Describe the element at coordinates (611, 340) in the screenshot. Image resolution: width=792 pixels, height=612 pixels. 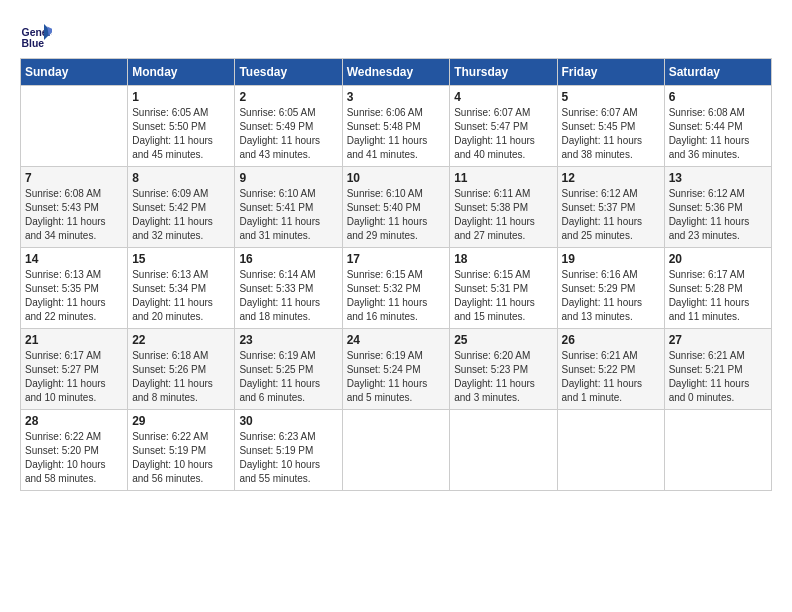
I see `day-number: 26` at that location.